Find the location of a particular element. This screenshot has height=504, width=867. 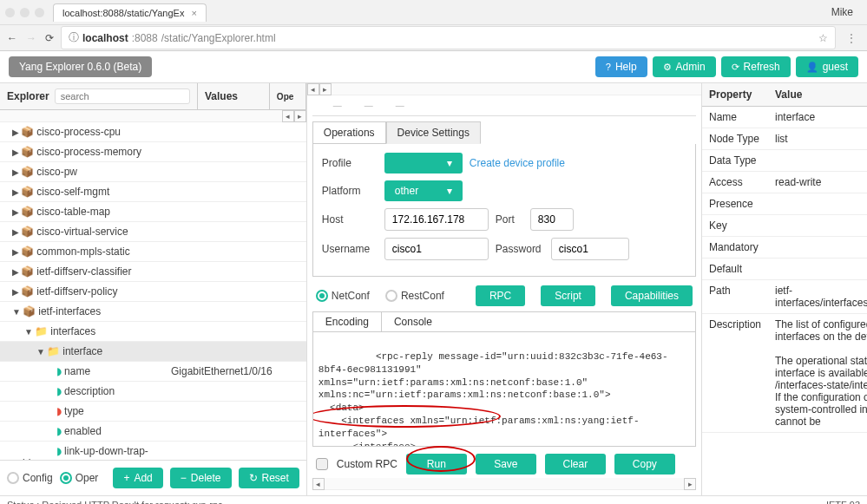

info-icon: ⓘ is located at coordinates (74, 38).